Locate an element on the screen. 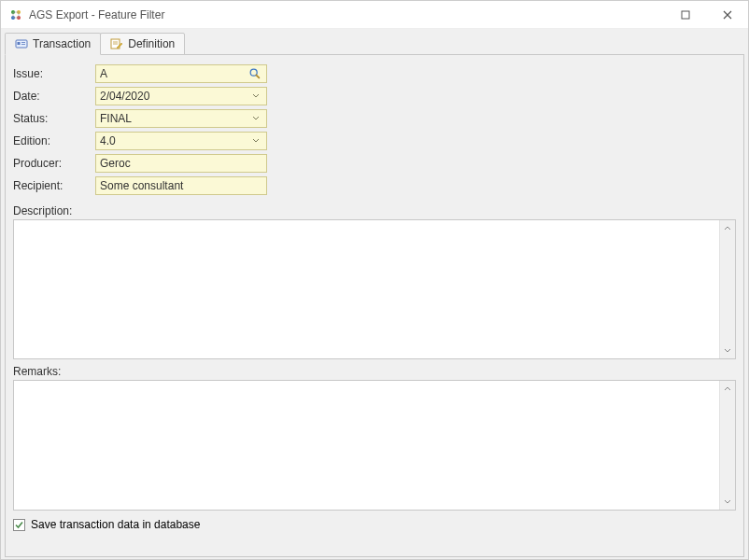  row-edition: Edition: 4.0 is located at coordinates (374, 141).